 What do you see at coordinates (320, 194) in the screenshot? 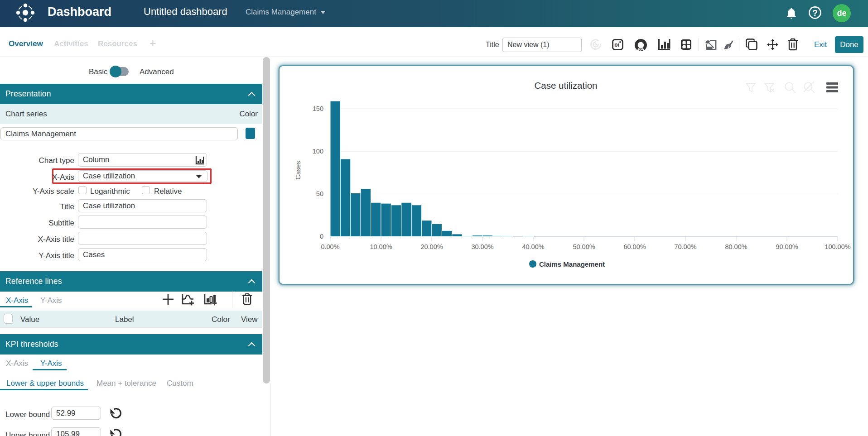
I see `svg-text: 50` at bounding box center [320, 194].